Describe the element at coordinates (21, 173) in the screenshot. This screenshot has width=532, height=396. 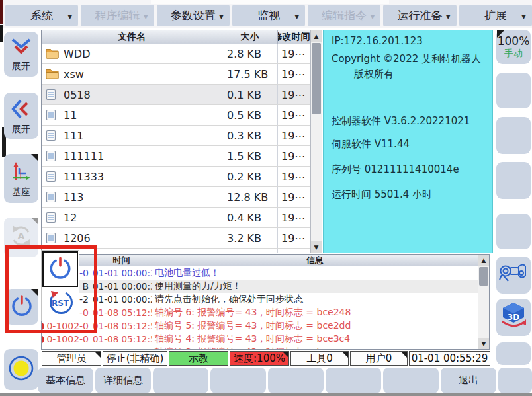
I see `coordinate-axes-icon` at that location.